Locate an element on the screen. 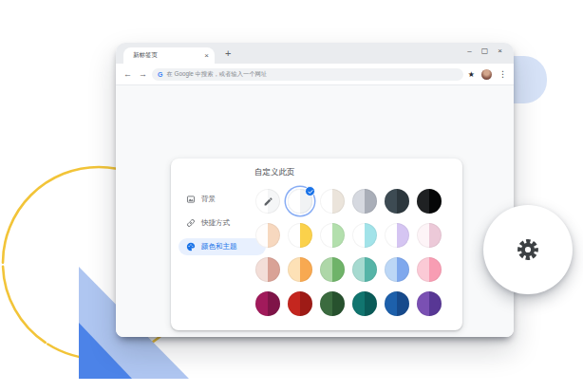 This screenshot has height=392, width=583. browser-toolbar: ← → ↻ G 在 Google 中搜索，或者输入一个网址 ★ ⋮ is located at coordinates (315, 74).